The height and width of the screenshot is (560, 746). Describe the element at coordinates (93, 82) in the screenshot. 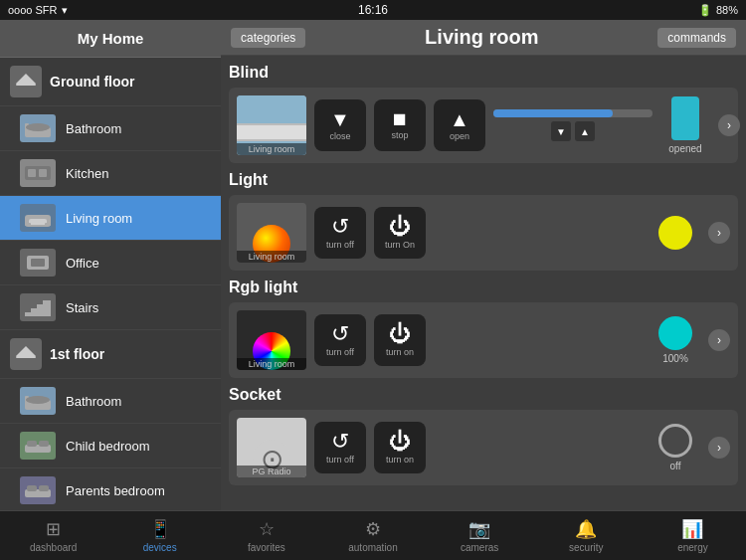

I see `ground-floor-label: Ground floor` at that location.